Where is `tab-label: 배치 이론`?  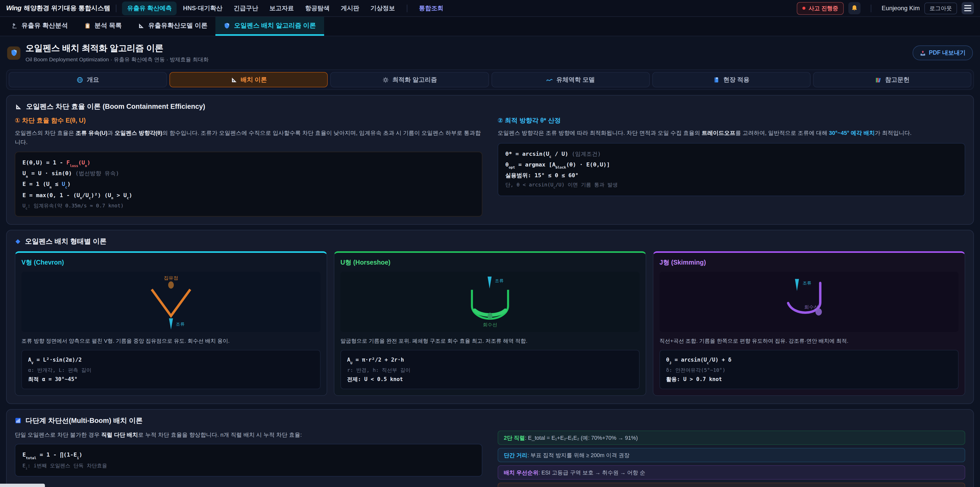
tab-label: 배치 이론 is located at coordinates (254, 80).